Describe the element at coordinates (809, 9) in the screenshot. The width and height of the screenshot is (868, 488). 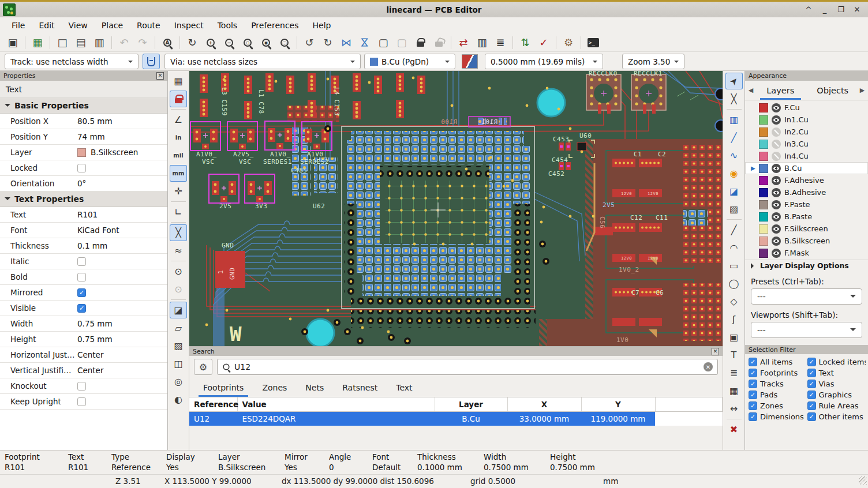
I see `minimize-to-tray-icon: ^` at that location.